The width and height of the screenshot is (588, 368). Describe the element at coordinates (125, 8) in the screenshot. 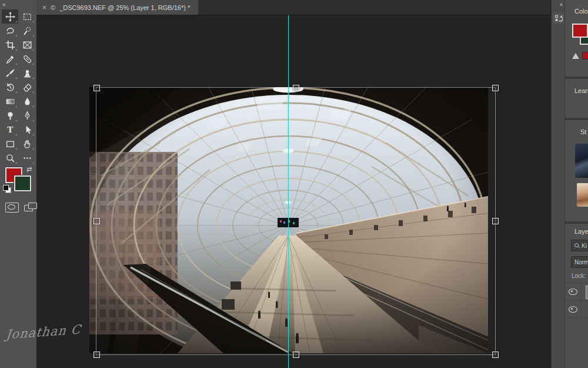

I see `document-title: _DSC9693.NEF @ 25% (Layer 1, RGB/16*) *` at that location.